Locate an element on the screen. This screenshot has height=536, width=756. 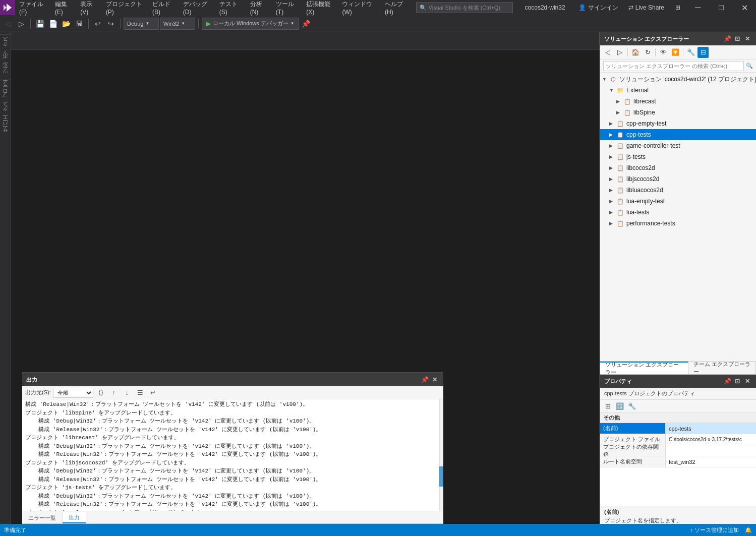
sidebar-tab-toolbox: ツールボックス is located at coordinates (5, 57).